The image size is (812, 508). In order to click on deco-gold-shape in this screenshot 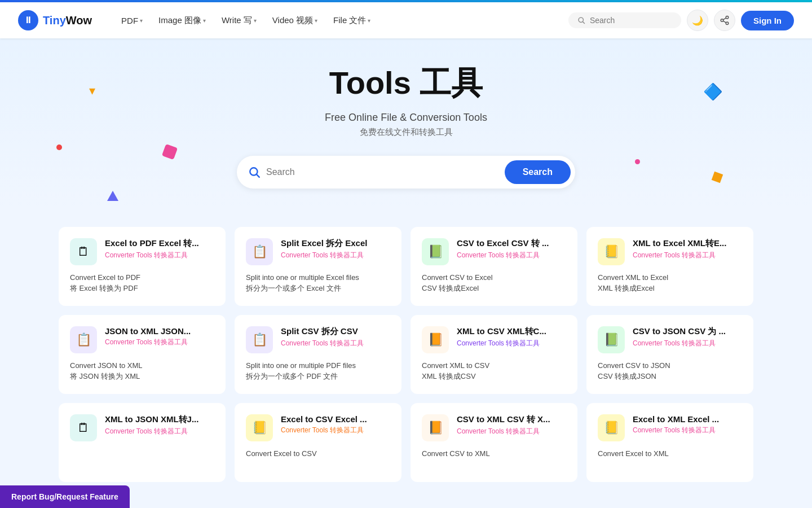, I will do `click(717, 177)`.